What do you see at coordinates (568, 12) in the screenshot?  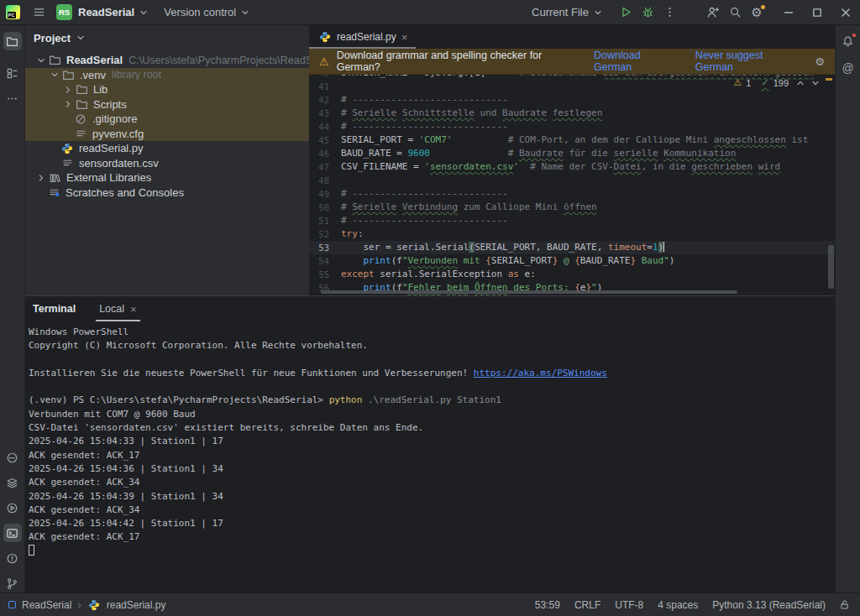 I see `run-configuration-selector: Current File` at bounding box center [568, 12].